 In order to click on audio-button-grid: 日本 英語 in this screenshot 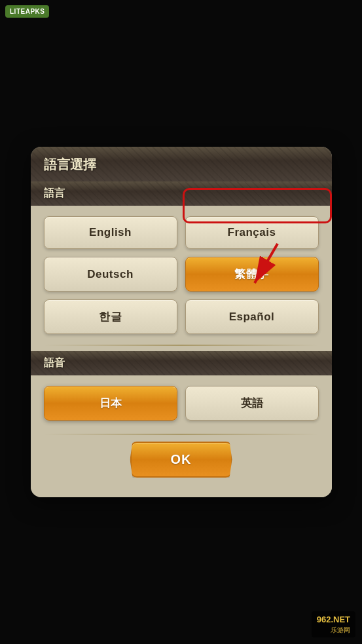, I will do `click(181, 404)`.